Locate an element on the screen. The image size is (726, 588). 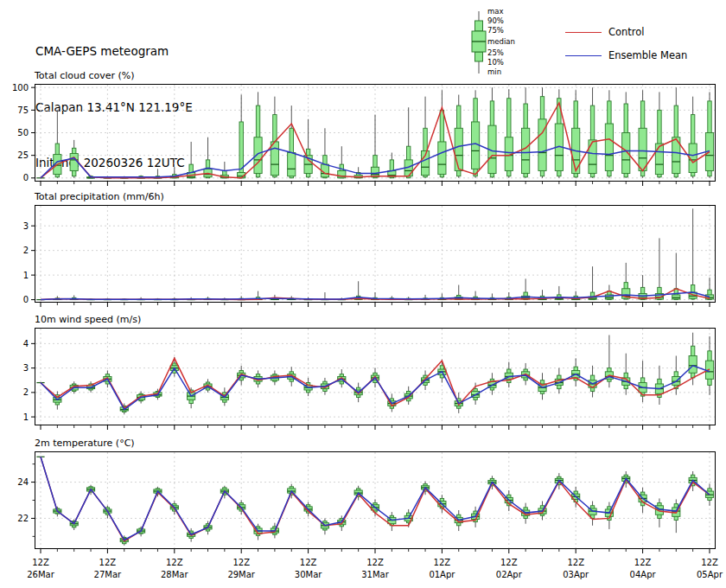
x-tick-date: 26Mar is located at coordinates (41, 574).